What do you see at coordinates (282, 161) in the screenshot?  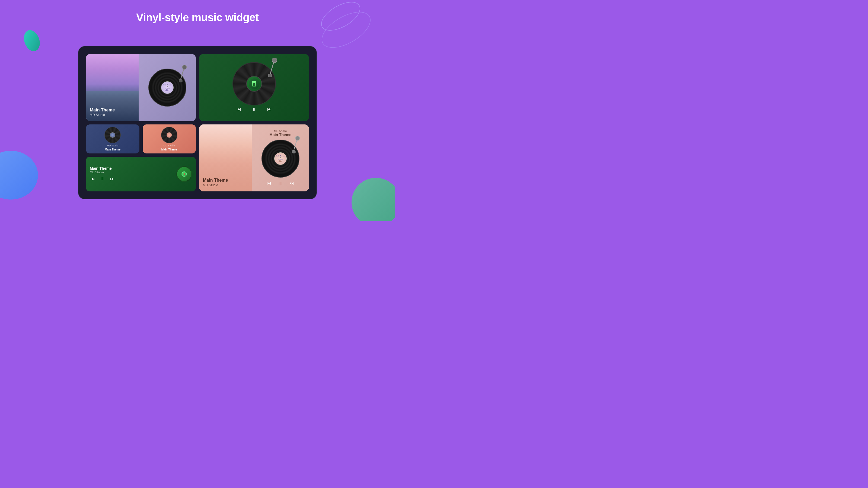 I see `pbar5` at bounding box center [282, 161].